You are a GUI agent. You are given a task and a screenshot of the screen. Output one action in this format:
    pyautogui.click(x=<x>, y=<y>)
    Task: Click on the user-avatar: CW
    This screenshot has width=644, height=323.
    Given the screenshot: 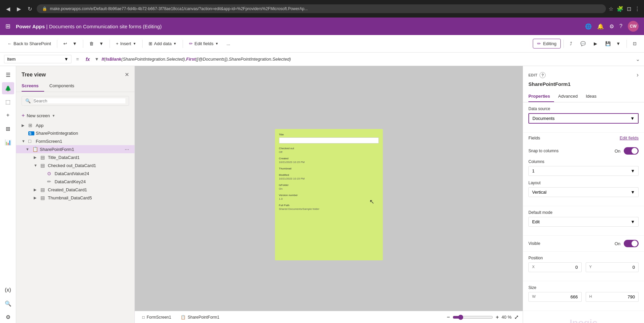 What is the action you would take?
    pyautogui.click(x=633, y=26)
    